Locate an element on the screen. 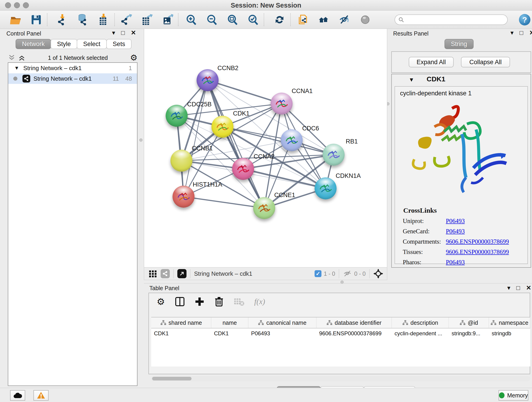 The image size is (532, 402). save-session-icon is located at coordinates (36, 20).